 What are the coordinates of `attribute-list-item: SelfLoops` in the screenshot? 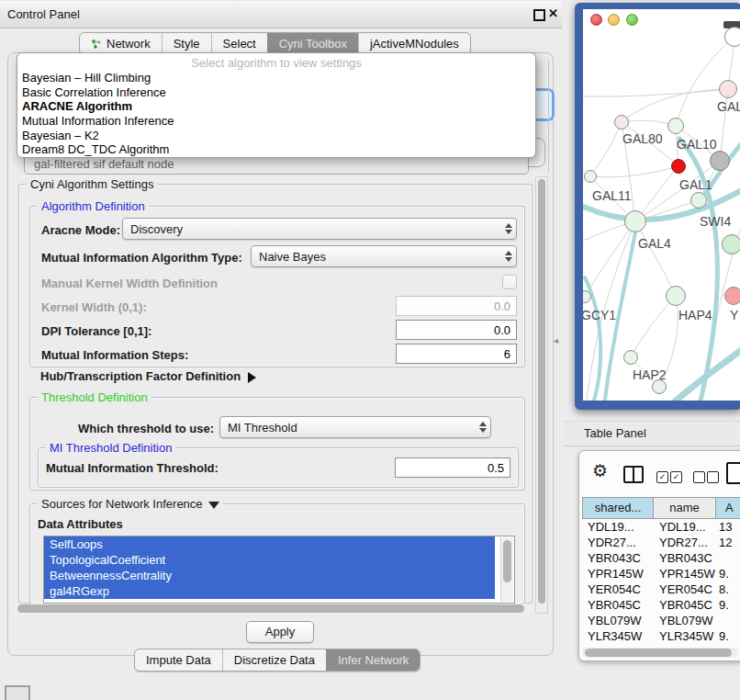 It's located at (270, 544).